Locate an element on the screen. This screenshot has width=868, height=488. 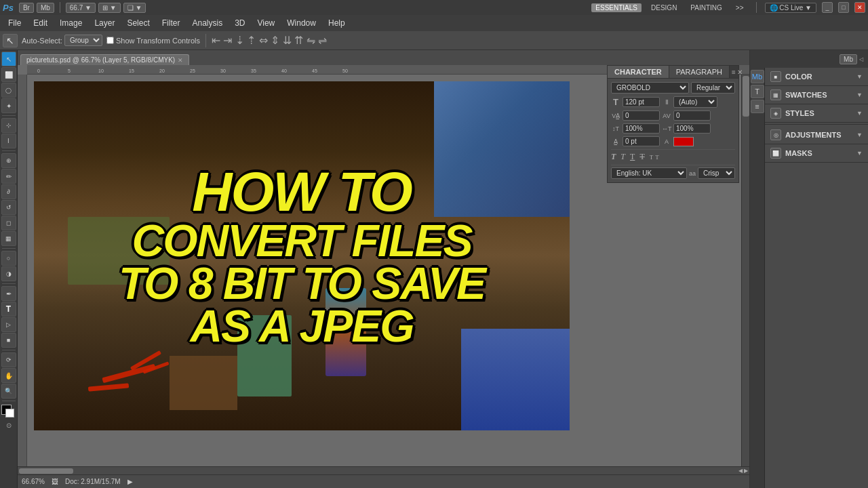
type-tool: T is located at coordinates (9, 309).